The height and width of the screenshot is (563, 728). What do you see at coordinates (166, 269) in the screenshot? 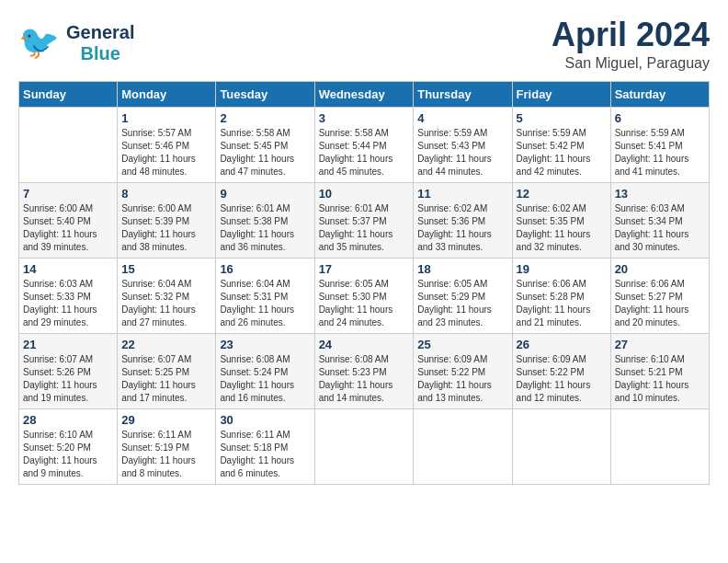
I see `day-number: 15` at bounding box center [166, 269].